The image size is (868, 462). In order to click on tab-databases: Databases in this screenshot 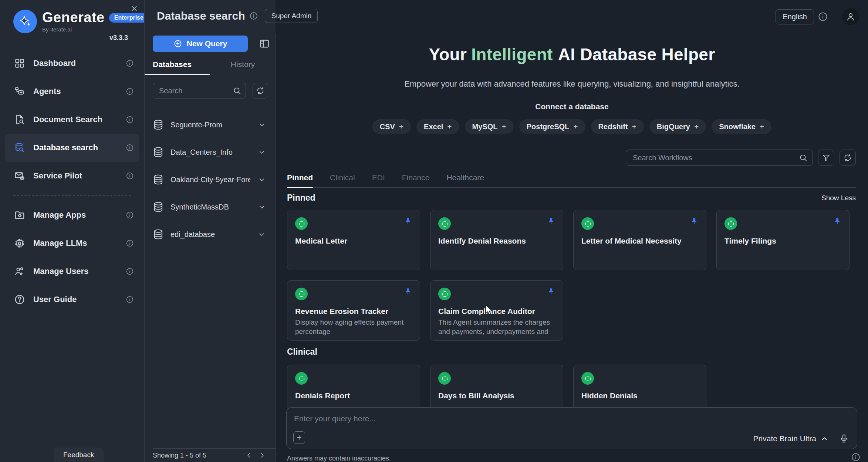, I will do `click(178, 67)`.